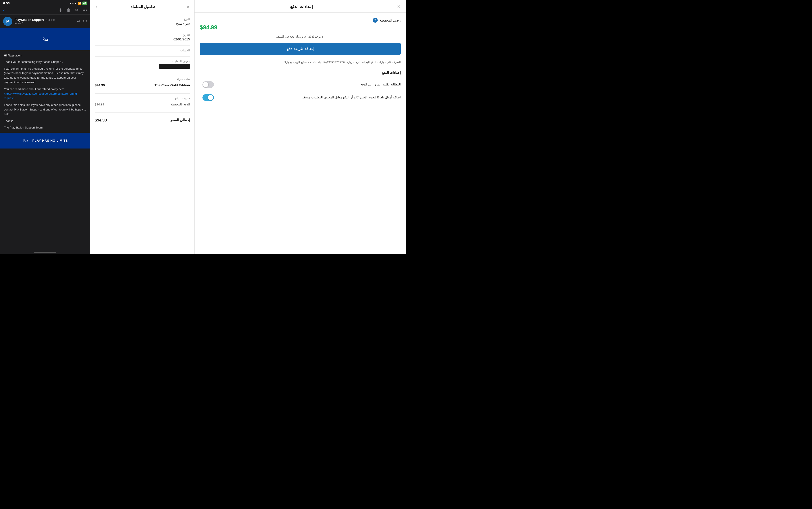 This screenshot has width=812, height=509. I want to click on tx-payment-label: طريقة الدفع, so click(142, 98).